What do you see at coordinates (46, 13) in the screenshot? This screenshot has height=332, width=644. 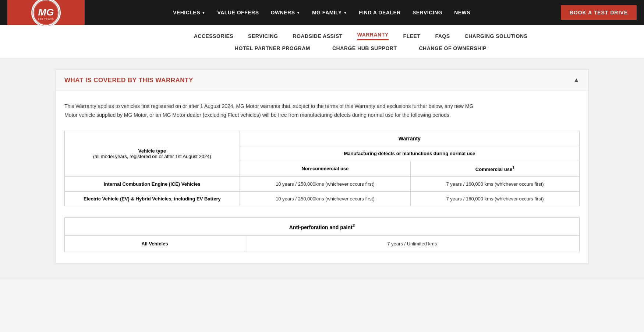 I see `logo-svg: MG 100 YEARS` at bounding box center [46, 13].